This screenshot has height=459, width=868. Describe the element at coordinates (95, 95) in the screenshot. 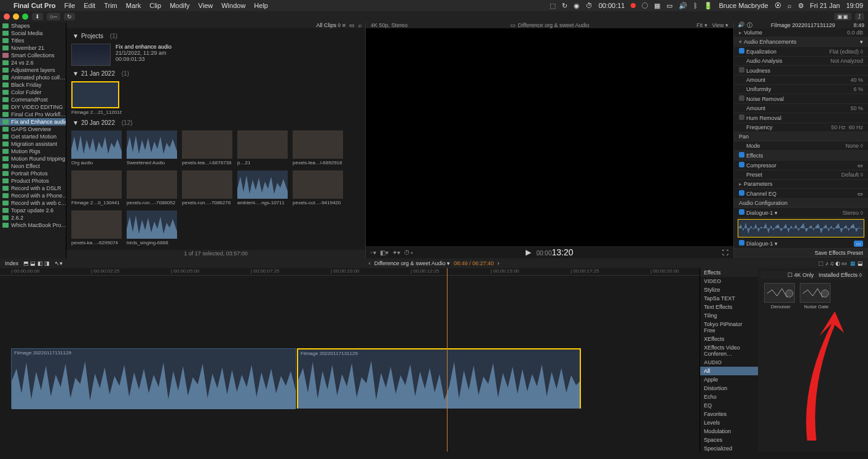

I see `event-clip-thumbnail` at that location.